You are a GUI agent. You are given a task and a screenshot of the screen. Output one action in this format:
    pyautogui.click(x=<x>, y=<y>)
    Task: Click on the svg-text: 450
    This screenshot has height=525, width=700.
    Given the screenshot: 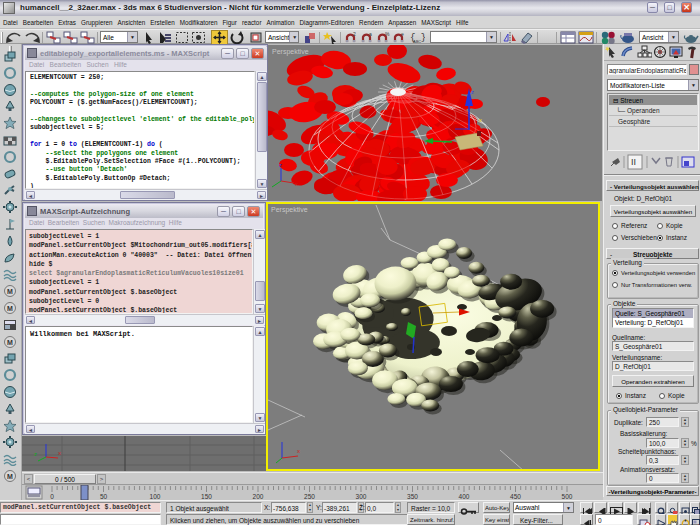 What is the action you would take?
    pyautogui.click(x=516, y=496)
    